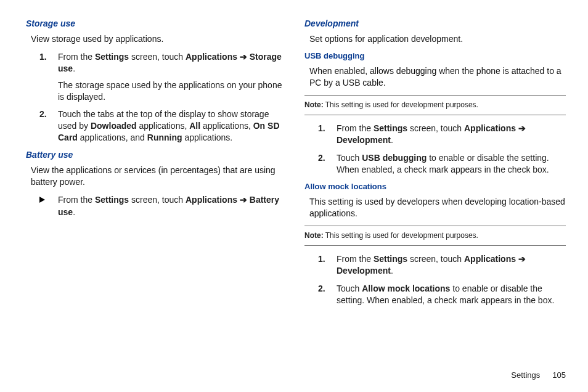 Image resolution: width=588 pixels, height=392 pixels. I want to click on bold-running: Running, so click(165, 137).